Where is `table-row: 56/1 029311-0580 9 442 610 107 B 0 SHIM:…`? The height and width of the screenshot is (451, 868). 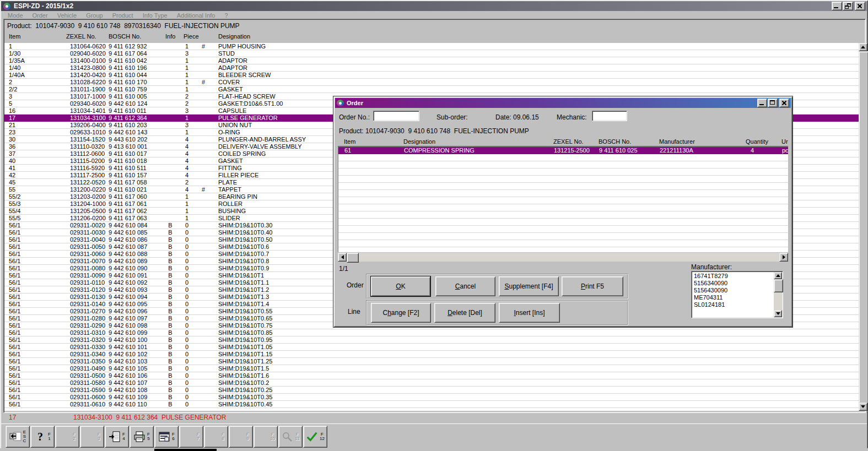 table-row: 56/1 029311-0580 9 442 610 107 B 0 SHIM:… is located at coordinates (432, 383).